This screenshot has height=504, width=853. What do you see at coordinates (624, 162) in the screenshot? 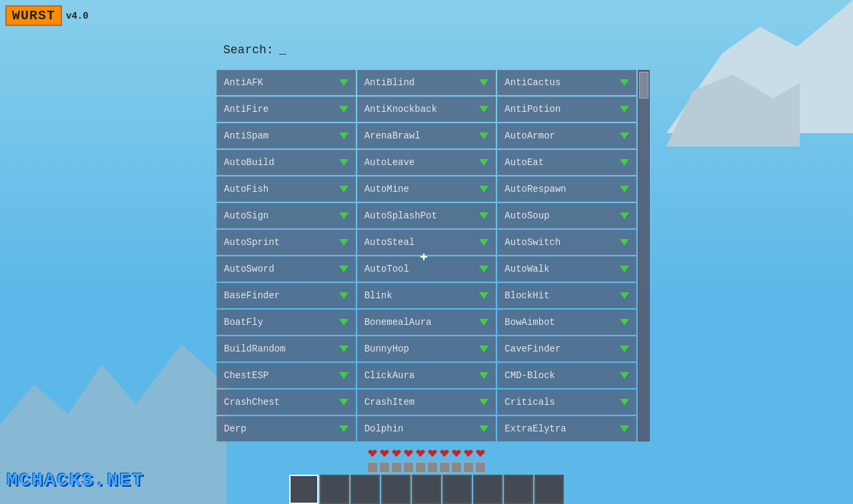
I see `module-arrow-autoeat` at bounding box center [624, 162].